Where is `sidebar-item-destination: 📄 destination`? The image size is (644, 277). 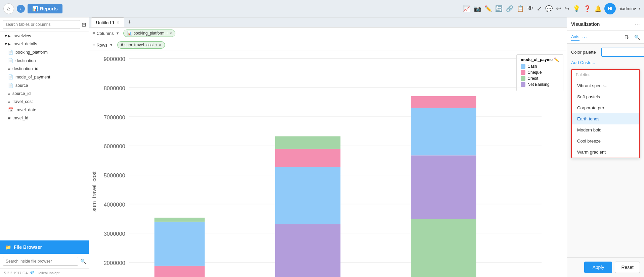 sidebar-item-destination: 📄 destination is located at coordinates (44, 60).